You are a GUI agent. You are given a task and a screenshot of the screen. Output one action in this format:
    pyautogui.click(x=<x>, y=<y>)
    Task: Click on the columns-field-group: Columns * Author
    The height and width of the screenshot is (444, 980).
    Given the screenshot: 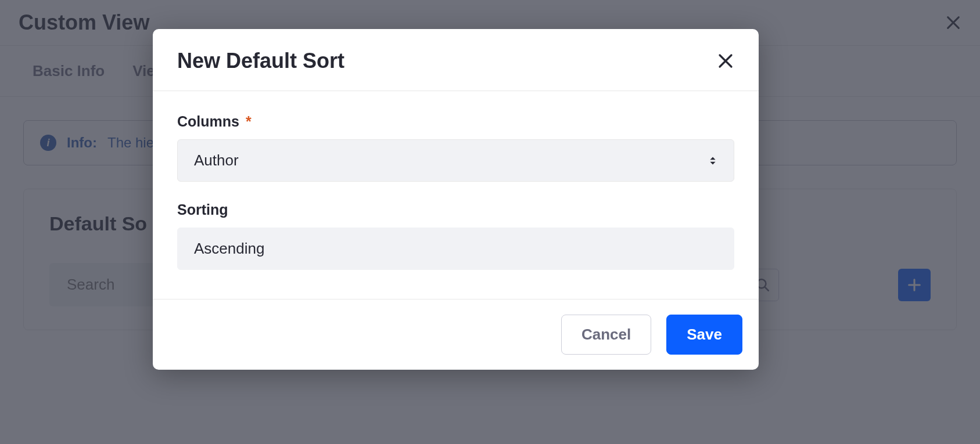 What is the action you would take?
    pyautogui.click(x=455, y=147)
    